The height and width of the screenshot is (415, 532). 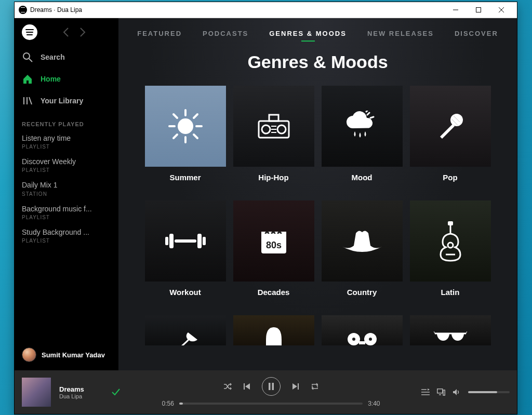 I want to click on user-profile: Sumit Kumar Yadav, so click(x=66, y=356).